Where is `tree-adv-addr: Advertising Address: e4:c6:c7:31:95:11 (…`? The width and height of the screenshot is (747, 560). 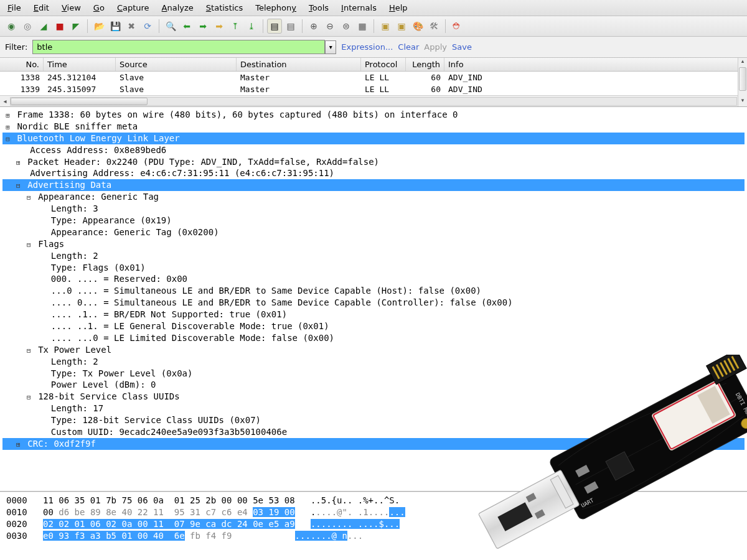
tree-adv-addr: Advertising Address: e4:c6:c7:31:95:11 (… is located at coordinates (374, 173).